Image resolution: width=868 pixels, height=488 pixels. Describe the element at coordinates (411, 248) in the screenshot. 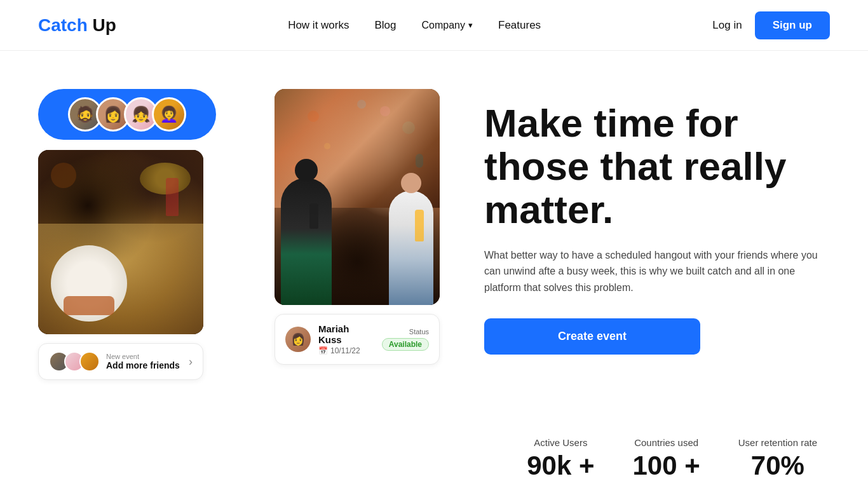

I see `figure-right` at that location.